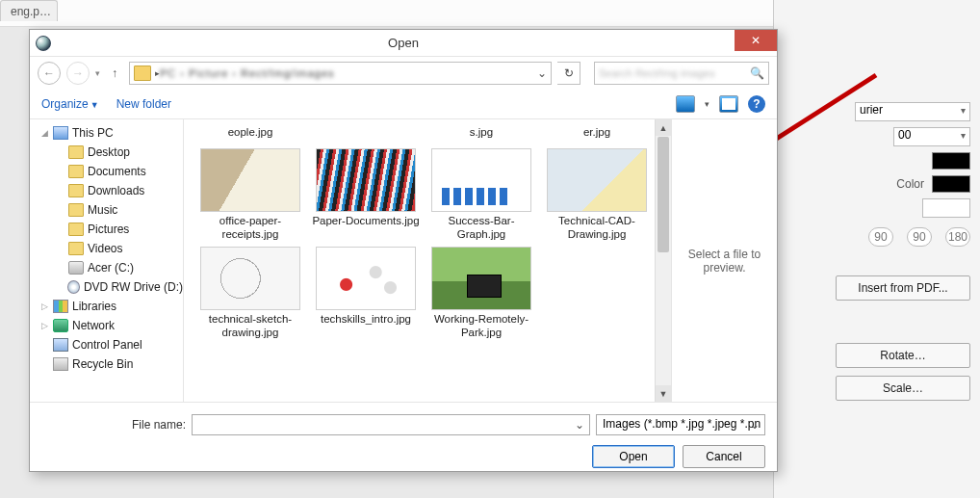  Describe the element at coordinates (29, 11) in the screenshot. I see `document-tab: eng.p…` at that location.